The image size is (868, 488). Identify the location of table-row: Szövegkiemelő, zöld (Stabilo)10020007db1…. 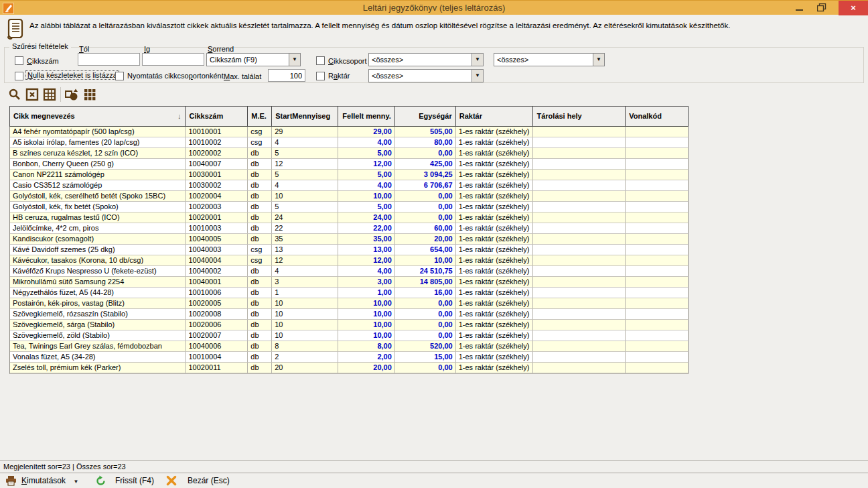
(349, 336).